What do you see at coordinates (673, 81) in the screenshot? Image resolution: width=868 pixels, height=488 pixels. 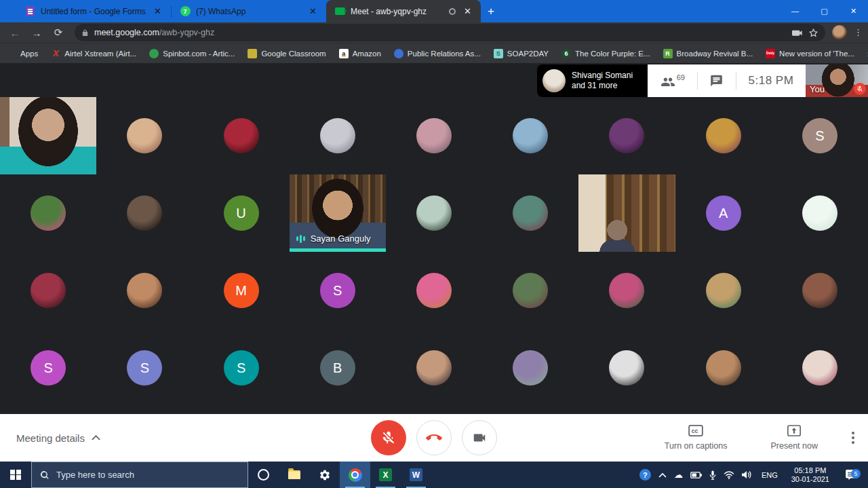 I see `people-button: 69` at bounding box center [673, 81].